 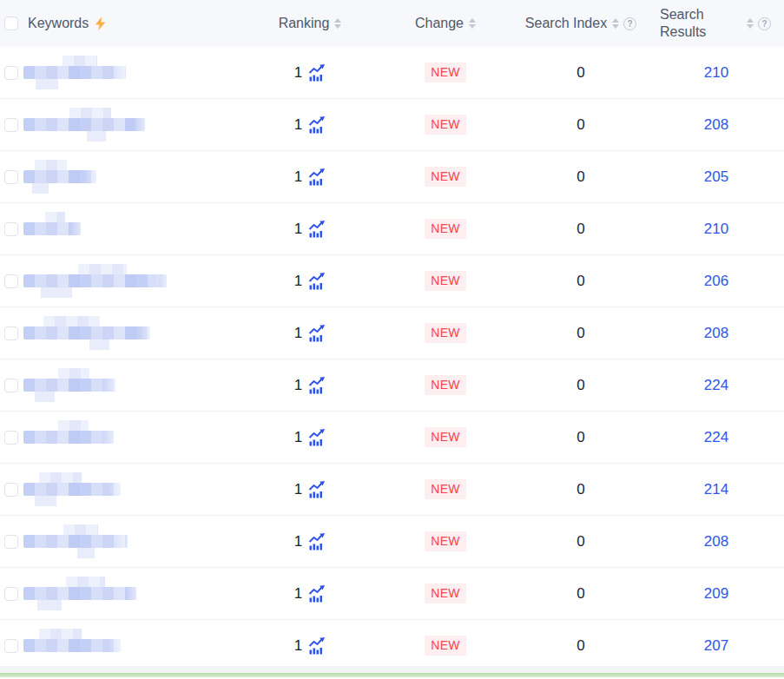 What do you see at coordinates (11, 23) in the screenshot?
I see `select-all-checkbox` at bounding box center [11, 23].